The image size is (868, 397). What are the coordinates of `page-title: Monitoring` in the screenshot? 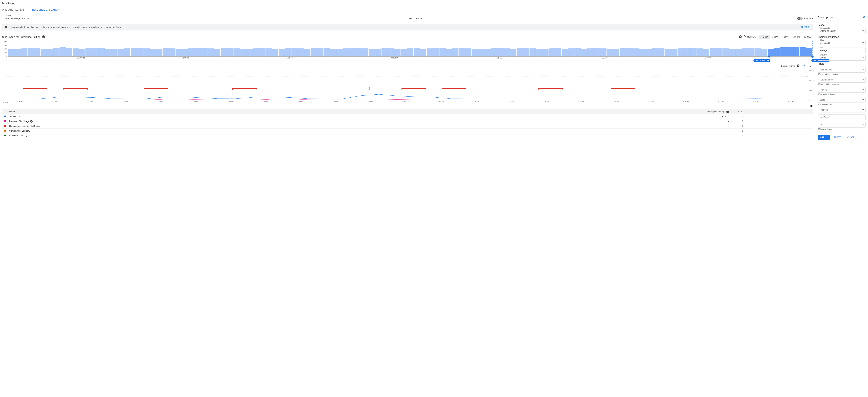 It's located at (434, 3).